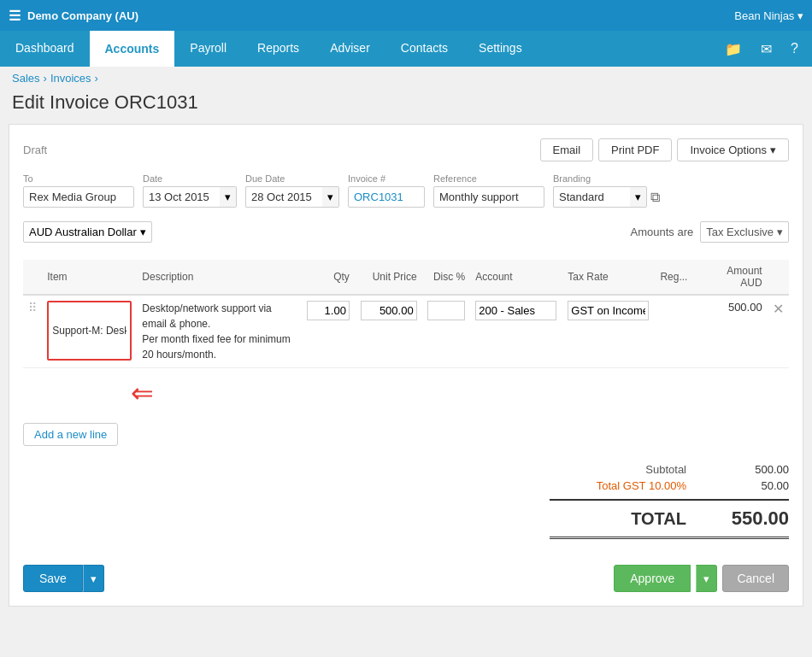 This screenshot has width=812, height=657. What do you see at coordinates (209, 49) in the screenshot?
I see `nav-item-payroll: Payroll` at bounding box center [209, 49].